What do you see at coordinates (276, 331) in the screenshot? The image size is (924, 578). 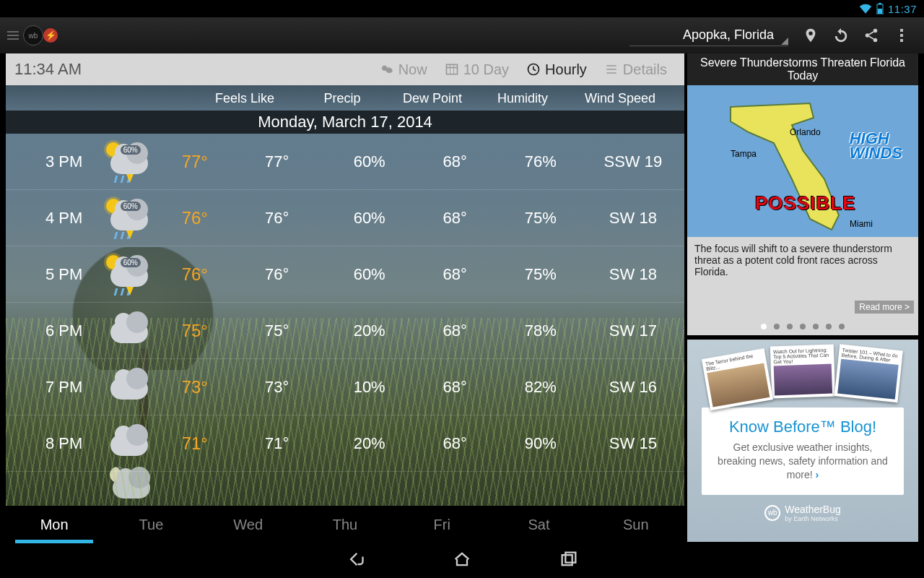 I see `hour-feels: 75°` at bounding box center [276, 331].